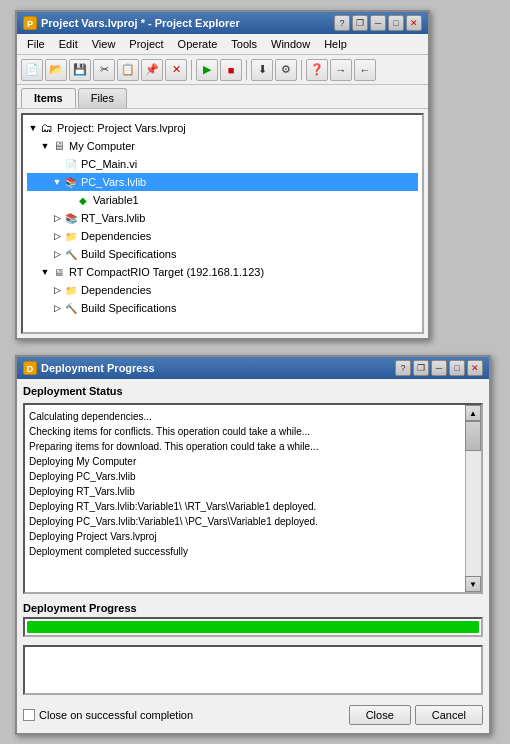 This screenshot has width=510, height=744. Describe the element at coordinates (57, 254) in the screenshot. I see `build-pc-toggle: ▷` at that location.